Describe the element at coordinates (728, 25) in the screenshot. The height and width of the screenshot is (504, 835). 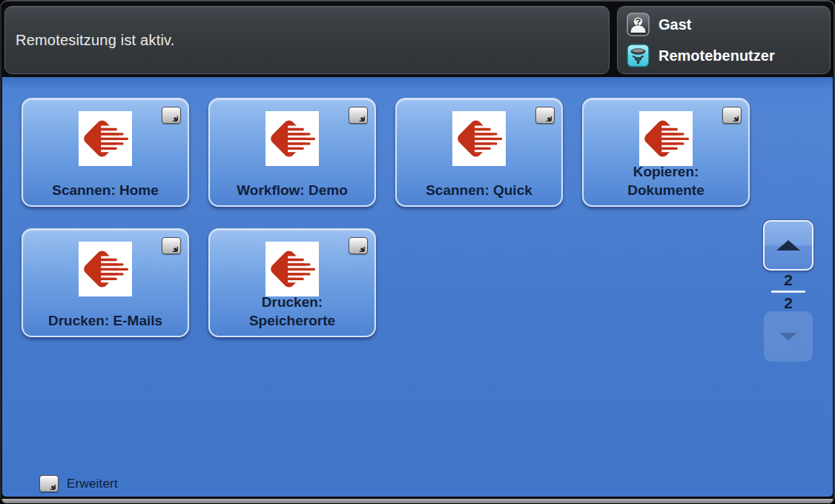
I see `guest-user-row: ? Gast` at that location.